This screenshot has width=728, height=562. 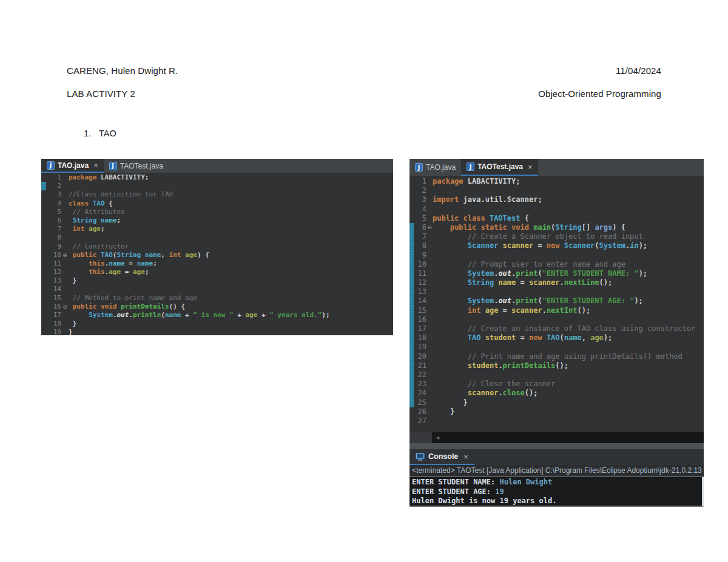 What do you see at coordinates (217, 212) in the screenshot?
I see `code-line-5: 5 // Attributes` at bounding box center [217, 212].